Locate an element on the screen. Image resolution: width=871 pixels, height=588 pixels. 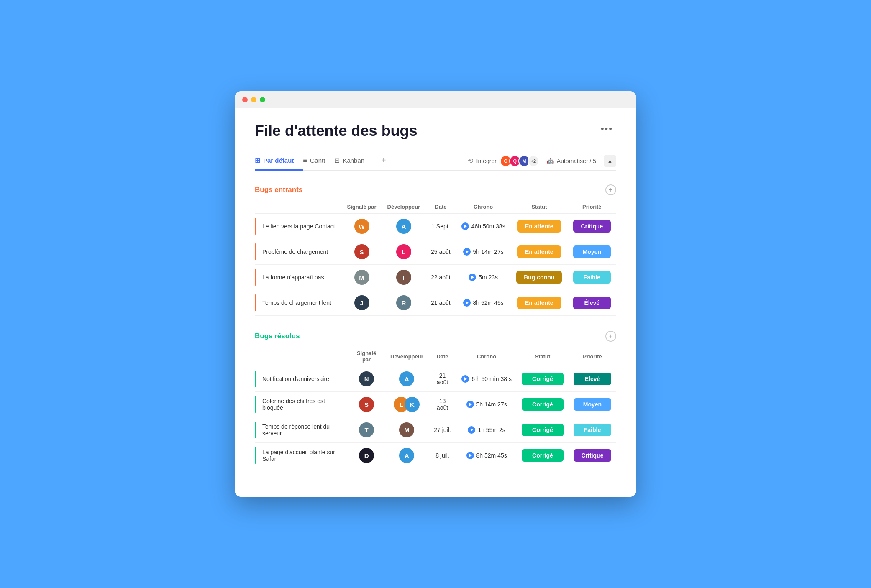
add-entrant-button: + is located at coordinates (611, 190).